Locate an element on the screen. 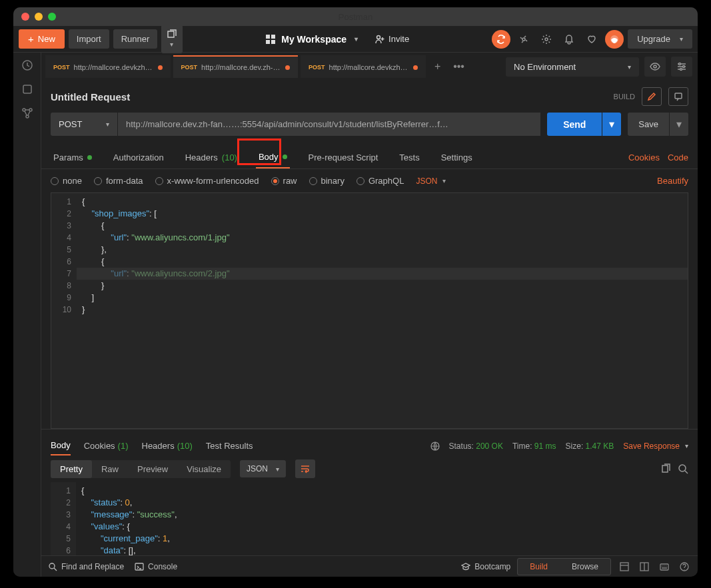 Image resolution: width=711 pixels, height=588 pixels. pane-double-icon is located at coordinates (644, 567).